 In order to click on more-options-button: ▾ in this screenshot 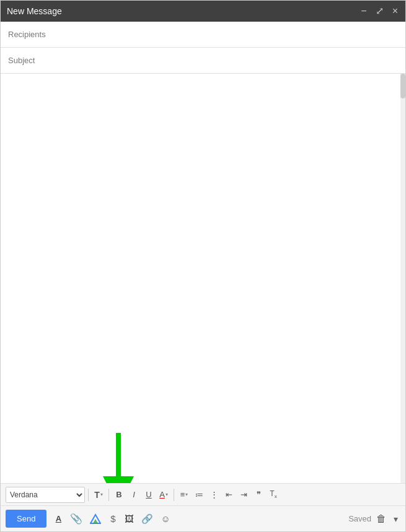, I will do `click(395, 519)`.